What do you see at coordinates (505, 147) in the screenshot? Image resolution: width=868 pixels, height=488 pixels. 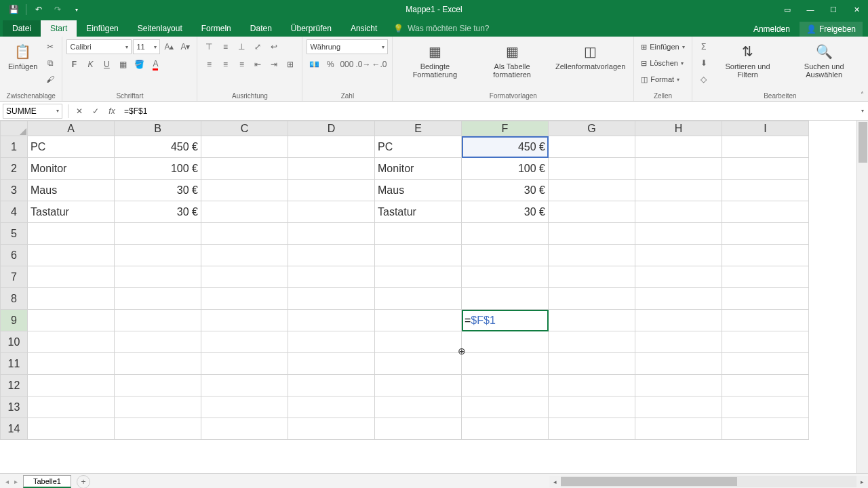 I see `cell-F1: 450 €` at bounding box center [505, 147].